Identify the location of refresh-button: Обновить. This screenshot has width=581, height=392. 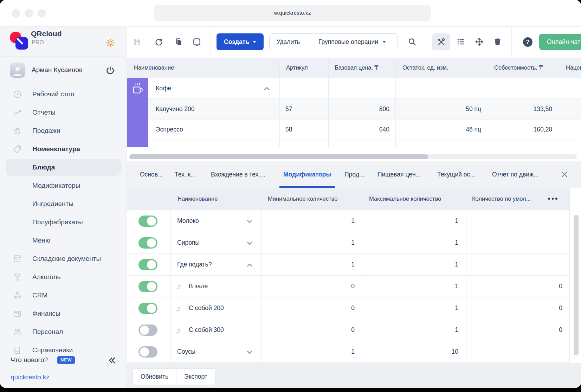
(155, 377).